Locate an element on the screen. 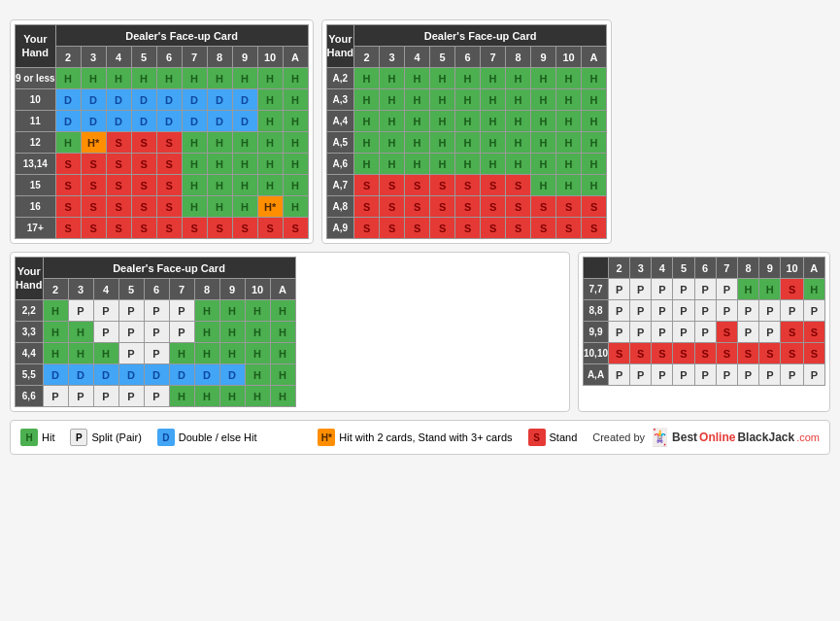  top-right-table-container: YourHandDealer's Face-up Card2345678910A… is located at coordinates (467, 132).